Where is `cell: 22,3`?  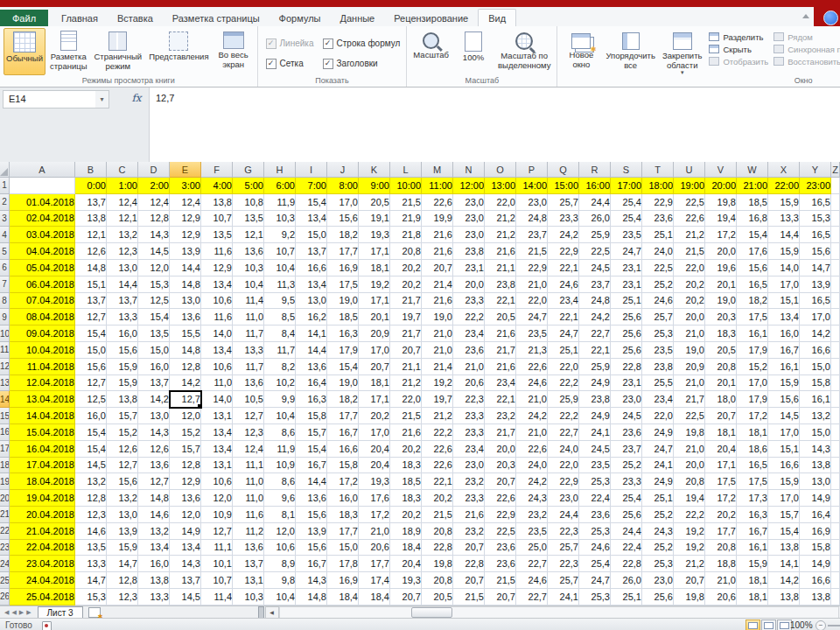 cell: 22,3 is located at coordinates (564, 532).